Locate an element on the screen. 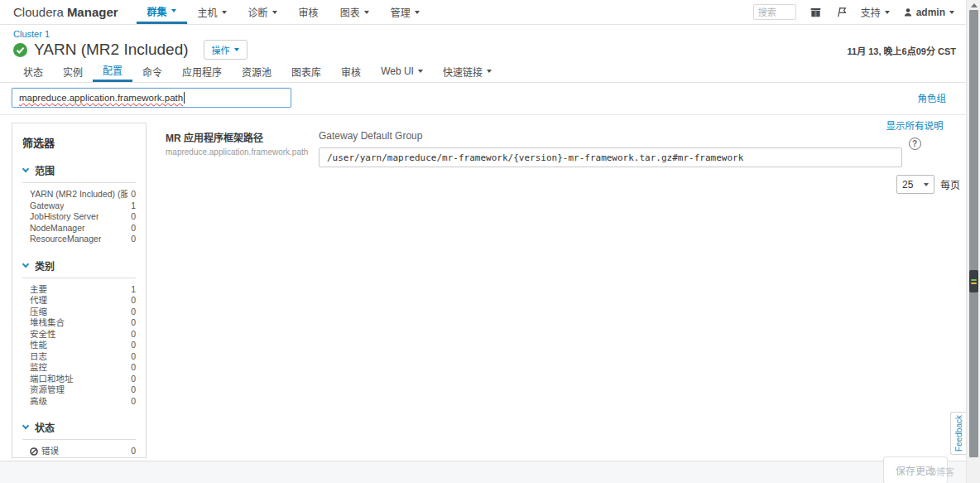  filter-section-status: 状态 错误 0 警告 0 已编辑0 非默认0 包含覆盖项0 is located at coordinates (79, 439).